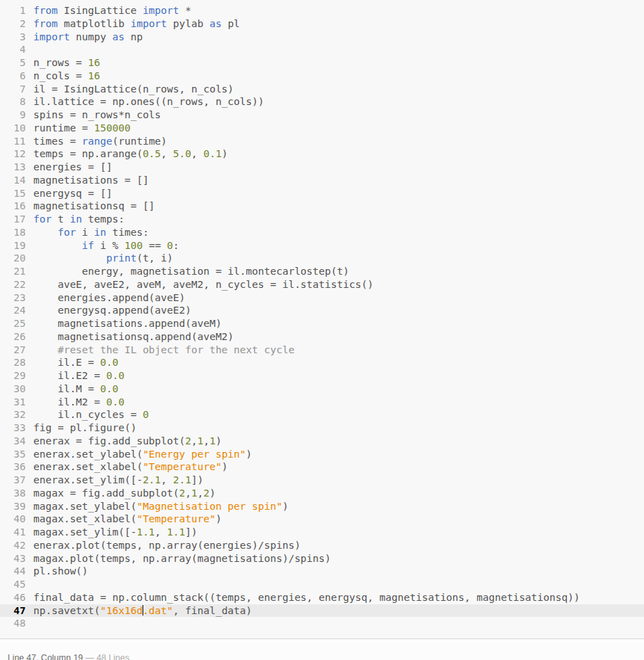 The width and height of the screenshot is (644, 660). What do you see at coordinates (97, 141) in the screenshot?
I see `code-token: range` at bounding box center [97, 141].